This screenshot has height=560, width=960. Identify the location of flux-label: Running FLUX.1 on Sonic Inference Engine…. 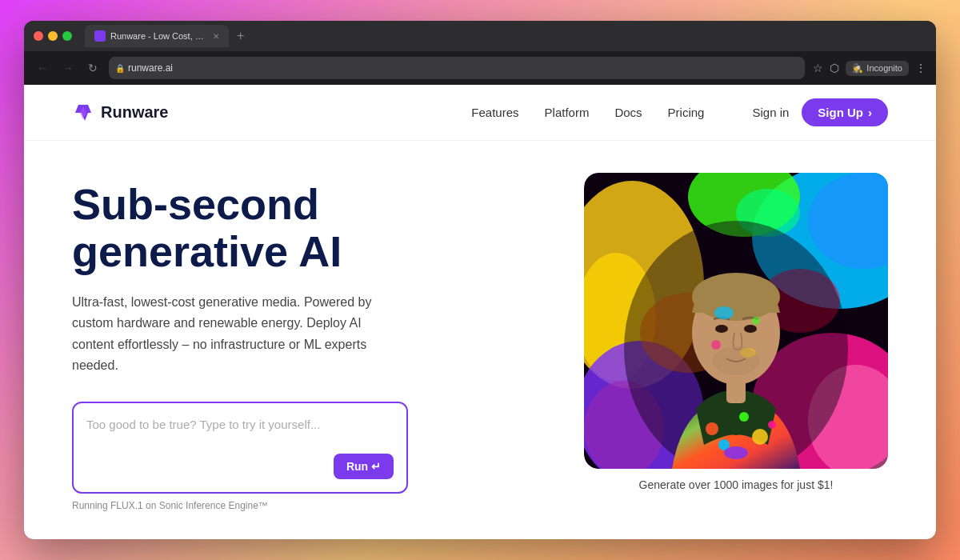
(240, 506).